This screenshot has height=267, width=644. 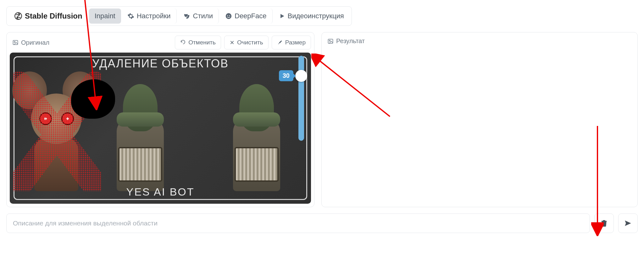 I want to click on canvas-heading: УДАЛЕНИЕ ОБЪЕКТОВ, so click(x=160, y=64).